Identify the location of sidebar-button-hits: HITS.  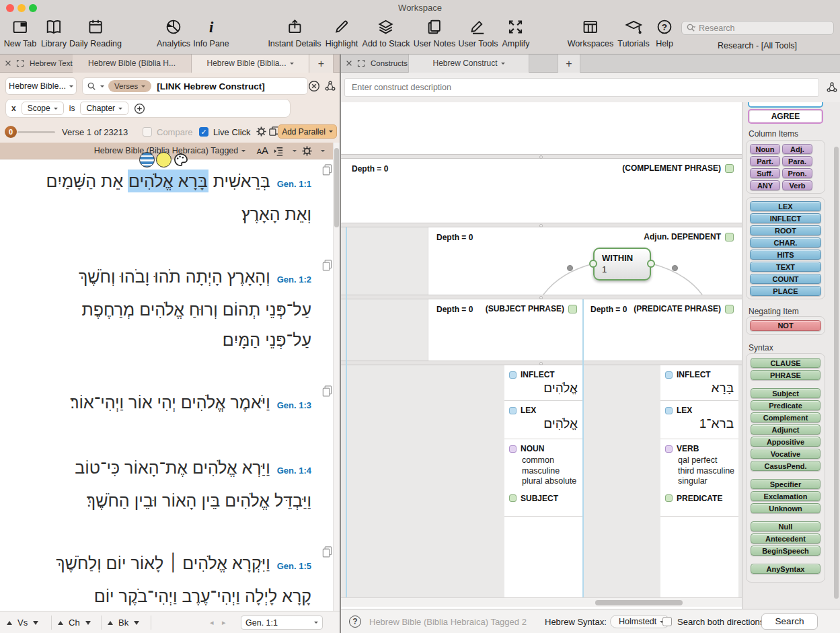
(786, 254).